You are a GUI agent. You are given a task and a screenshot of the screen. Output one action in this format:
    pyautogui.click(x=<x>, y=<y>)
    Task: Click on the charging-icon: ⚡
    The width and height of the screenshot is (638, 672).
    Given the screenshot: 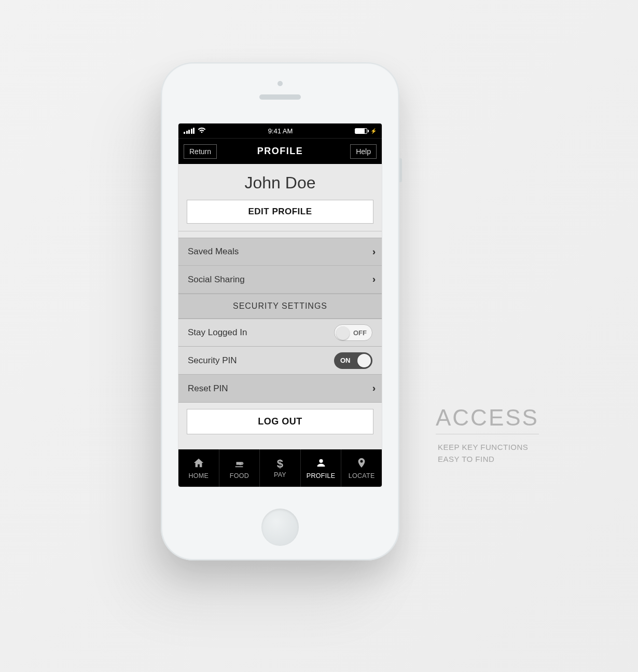 What is the action you would take?
    pyautogui.click(x=373, y=131)
    